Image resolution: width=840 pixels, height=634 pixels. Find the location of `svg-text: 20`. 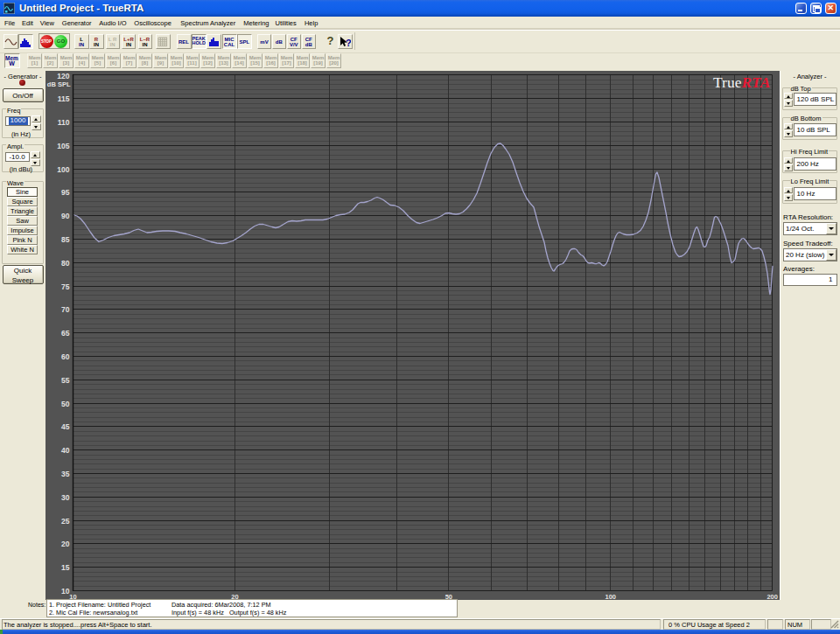

svg-text: 20 is located at coordinates (66, 544).